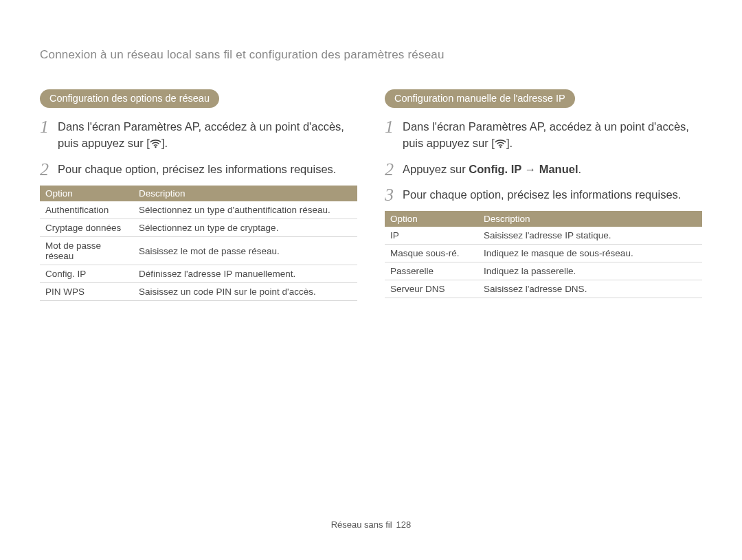 The height and width of the screenshot is (560, 742). I want to click on footer-page-number: 128, so click(404, 525).